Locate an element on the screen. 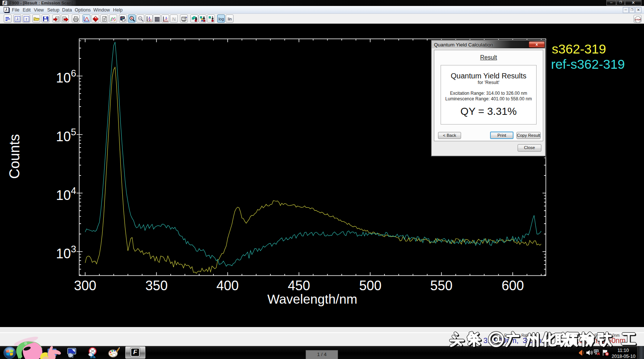 This screenshot has width=644, height=359. svg-text: 400 is located at coordinates (228, 285).